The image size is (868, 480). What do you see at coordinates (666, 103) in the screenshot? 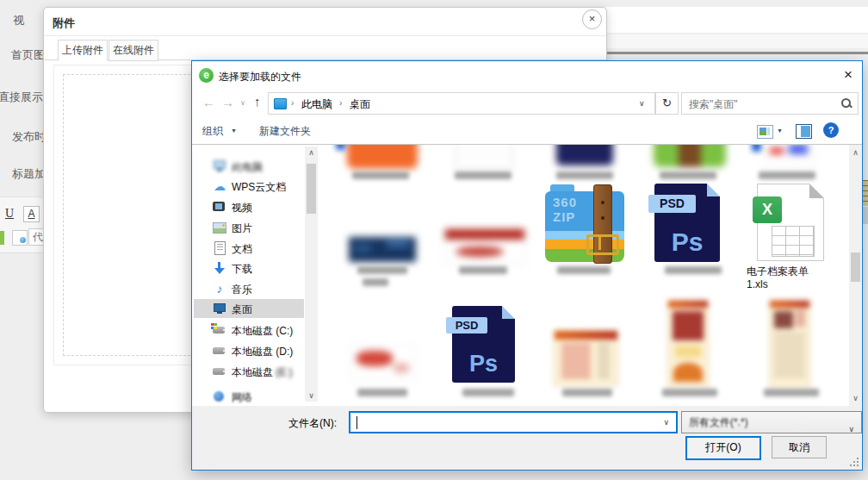
I see `refresh-button: ↻` at bounding box center [666, 103].